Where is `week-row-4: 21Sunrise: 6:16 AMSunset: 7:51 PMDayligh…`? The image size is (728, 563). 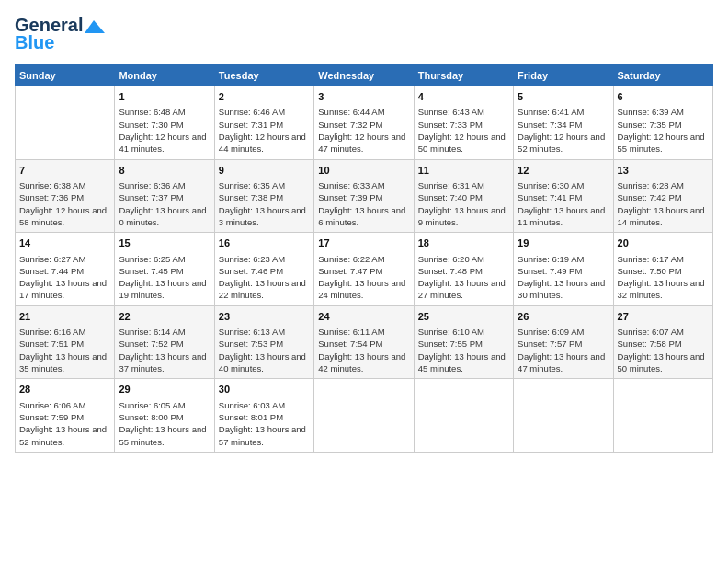 week-row-4: 21Sunrise: 6:16 AMSunset: 7:51 PMDayligh… is located at coordinates (364, 342).